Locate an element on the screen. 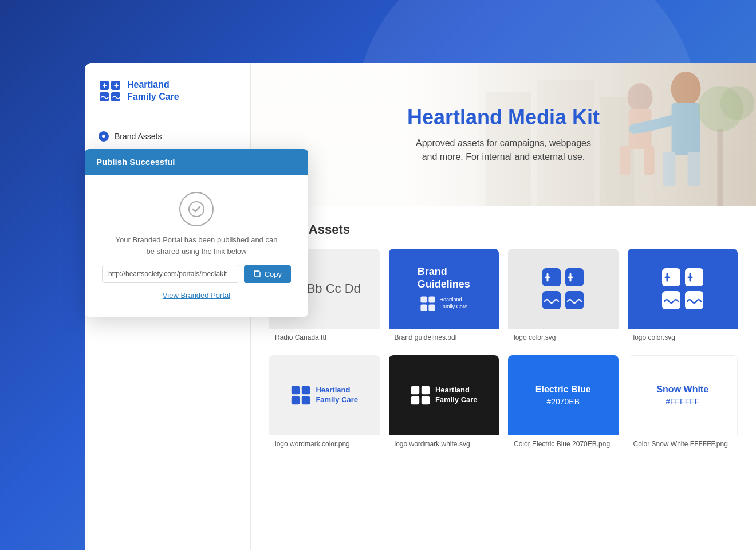 The height and width of the screenshot is (550, 756). sidebar-item-brand-assets: Brand Assets is located at coordinates (167, 136).